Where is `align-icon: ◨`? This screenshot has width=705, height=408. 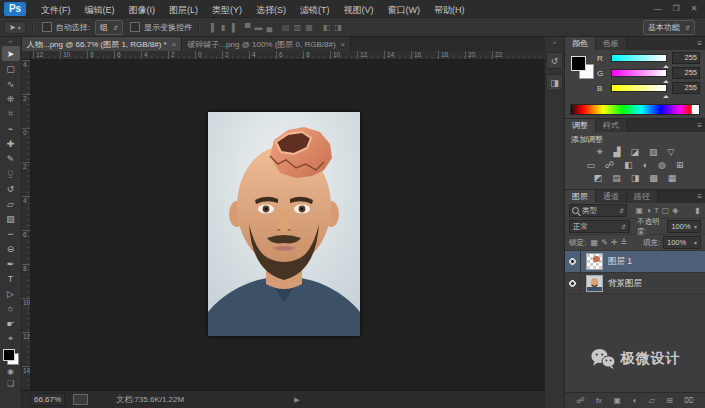 align-icon: ◨ is located at coordinates (338, 28).